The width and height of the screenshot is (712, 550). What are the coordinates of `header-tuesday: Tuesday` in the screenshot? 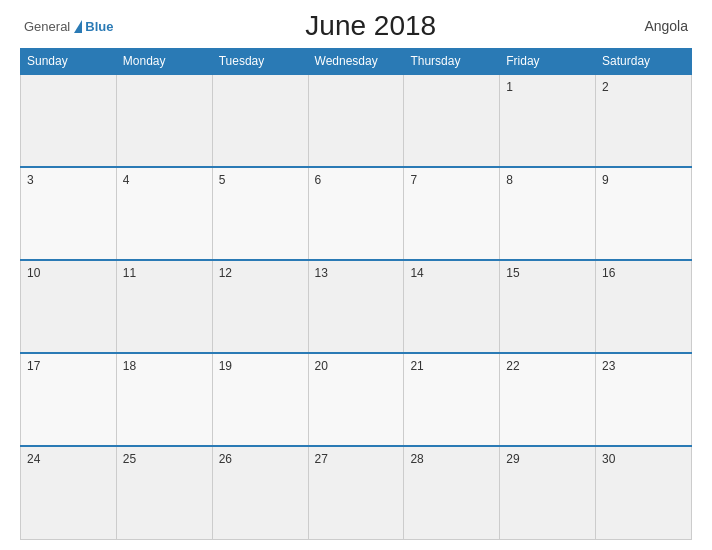 It's located at (260, 62).